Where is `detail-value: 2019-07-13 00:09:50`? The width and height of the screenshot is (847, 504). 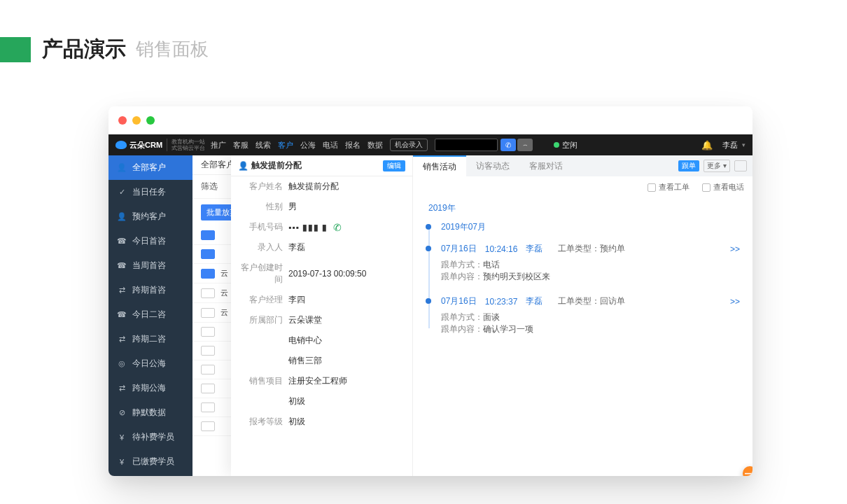 detail-value: 2019-07-13 00:09:50 is located at coordinates (328, 274).